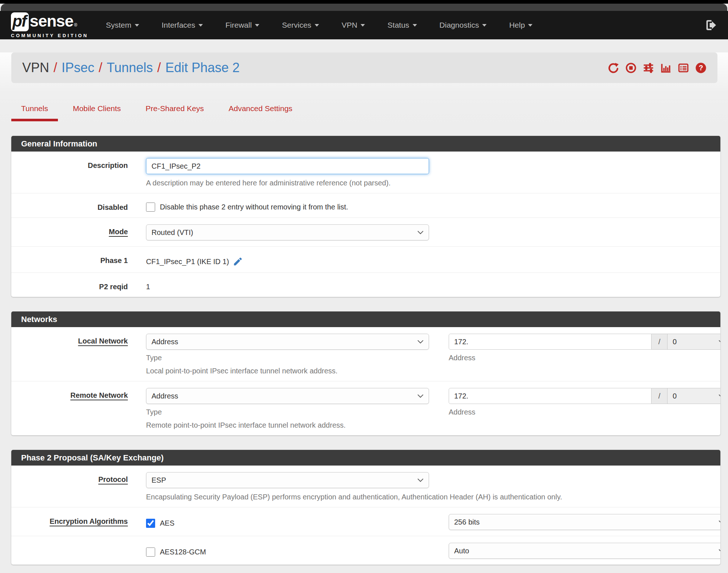 The height and width of the screenshot is (573, 728). I want to click on p2reqid-value: 1, so click(148, 287).